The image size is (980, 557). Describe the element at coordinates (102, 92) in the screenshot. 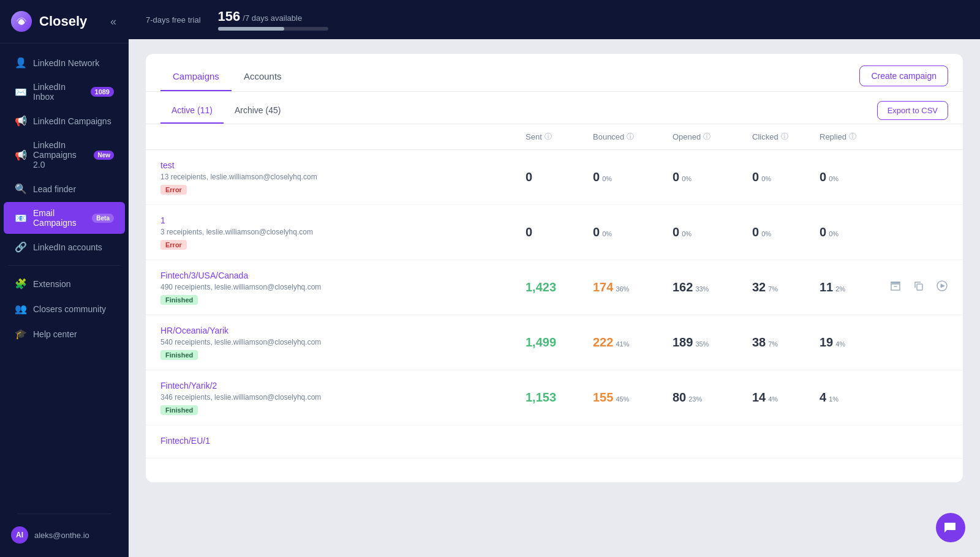

I see `inbox-badge: 1089` at that location.